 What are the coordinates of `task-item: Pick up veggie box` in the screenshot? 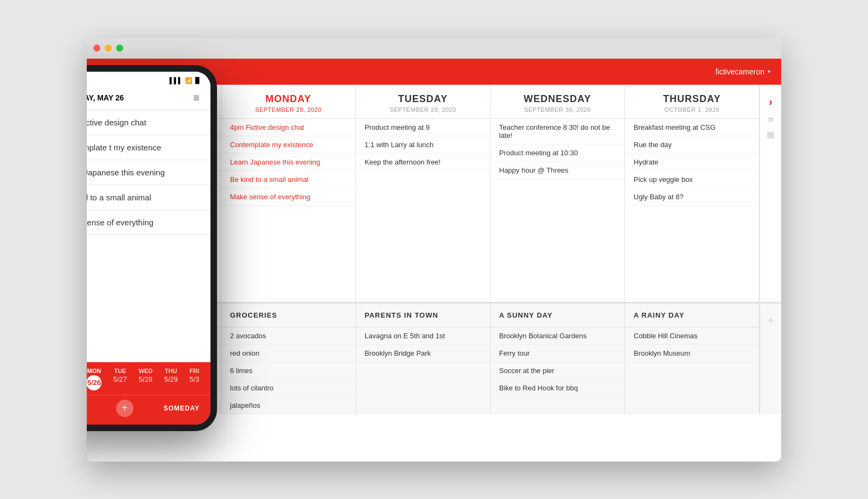 It's located at (692, 180).